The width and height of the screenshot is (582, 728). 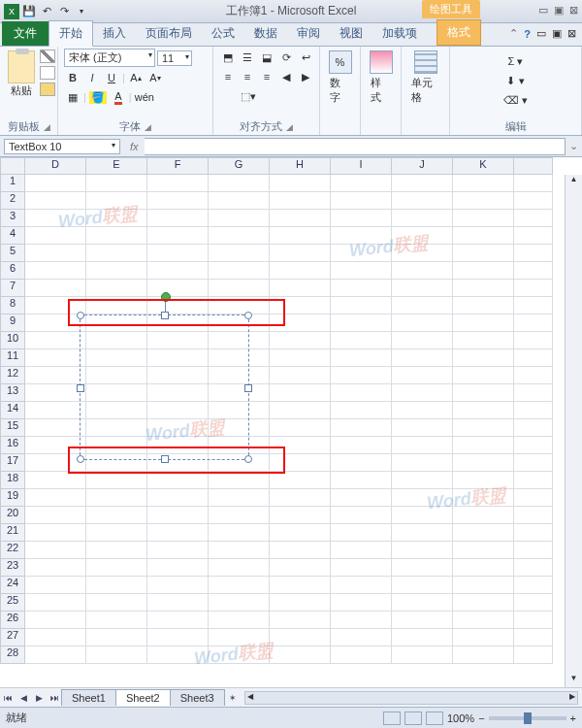 I want to click on name-box: TextBox 10▾, so click(x=62, y=147).